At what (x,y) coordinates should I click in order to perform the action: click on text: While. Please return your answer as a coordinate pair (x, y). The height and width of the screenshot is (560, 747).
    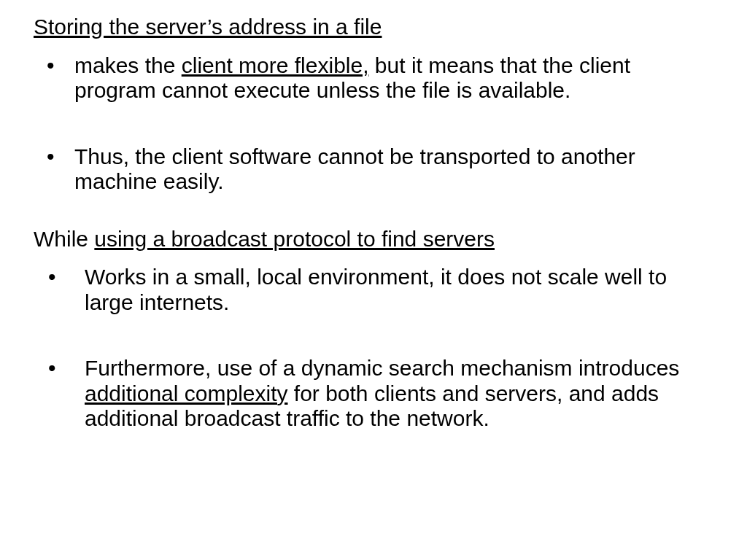
    Looking at the image, I should click on (64, 239).